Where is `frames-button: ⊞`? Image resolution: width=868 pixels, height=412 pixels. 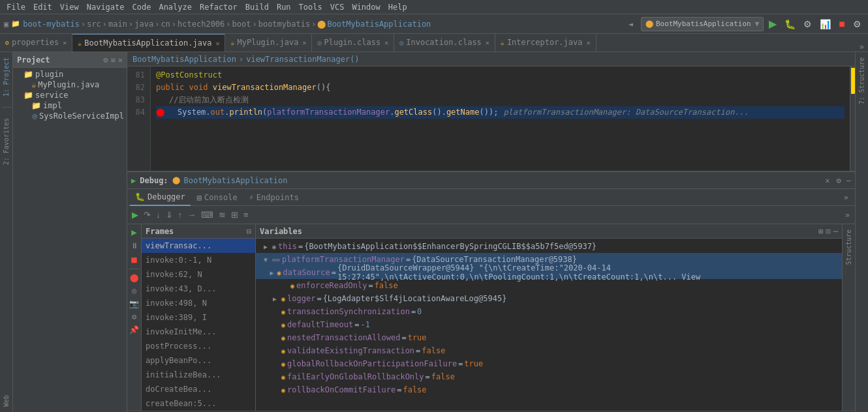 frames-button: ⊞ is located at coordinates (235, 215).